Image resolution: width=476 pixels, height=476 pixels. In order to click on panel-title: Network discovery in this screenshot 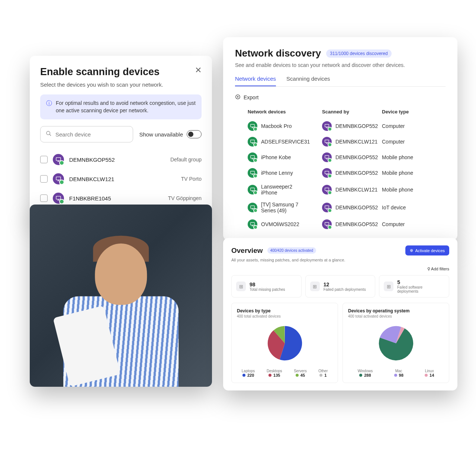, I will do `click(278, 54)`.